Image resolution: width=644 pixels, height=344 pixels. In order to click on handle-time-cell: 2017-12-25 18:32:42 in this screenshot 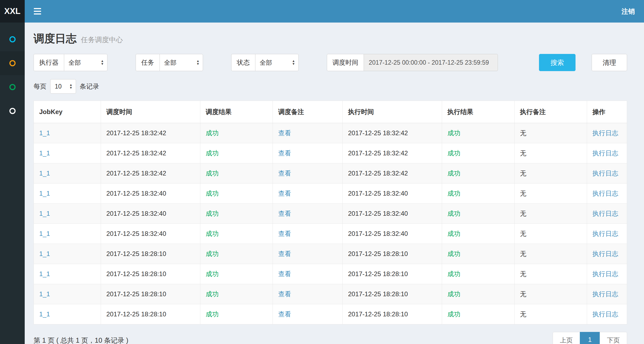, I will do `click(378, 173)`.